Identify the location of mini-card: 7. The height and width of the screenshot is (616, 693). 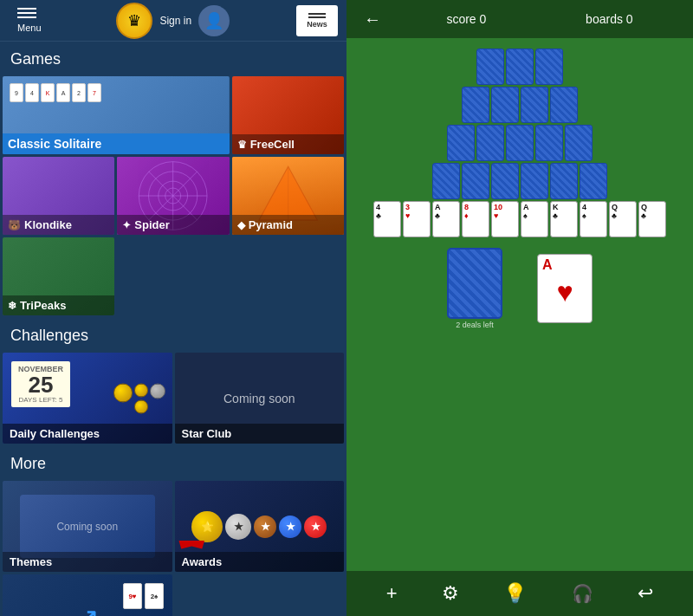
(94, 93).